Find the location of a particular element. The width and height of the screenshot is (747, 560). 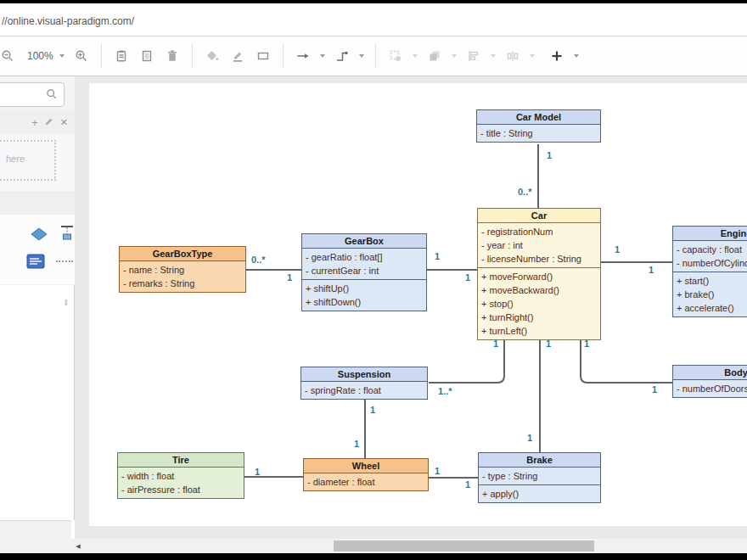

class-operation: + shiftDown() is located at coordinates (364, 302).